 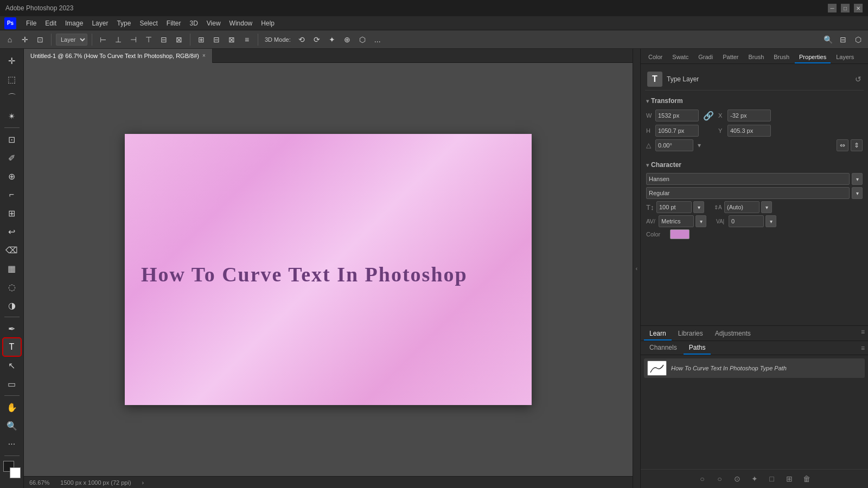 I want to click on tab-color: Color, so click(x=655, y=57).